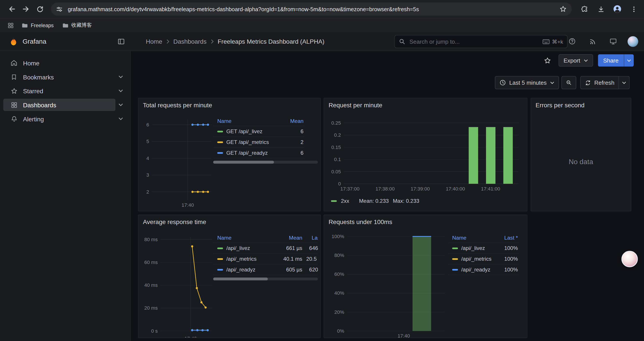  Describe the element at coordinates (388, 60) in the screenshot. I see `dashboard-toolbar: Export Share` at that location.